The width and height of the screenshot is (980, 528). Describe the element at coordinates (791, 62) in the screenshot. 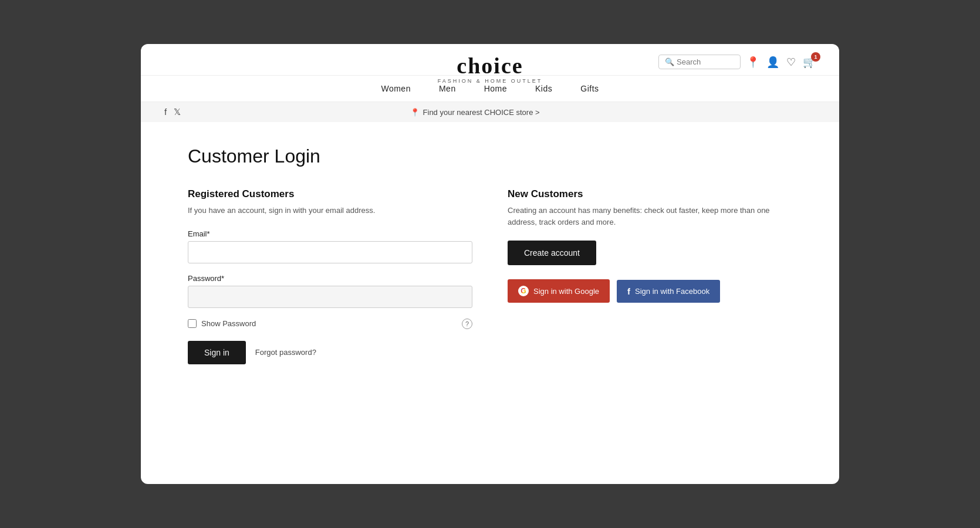

I see `wishlist-icon: ♡` at that location.